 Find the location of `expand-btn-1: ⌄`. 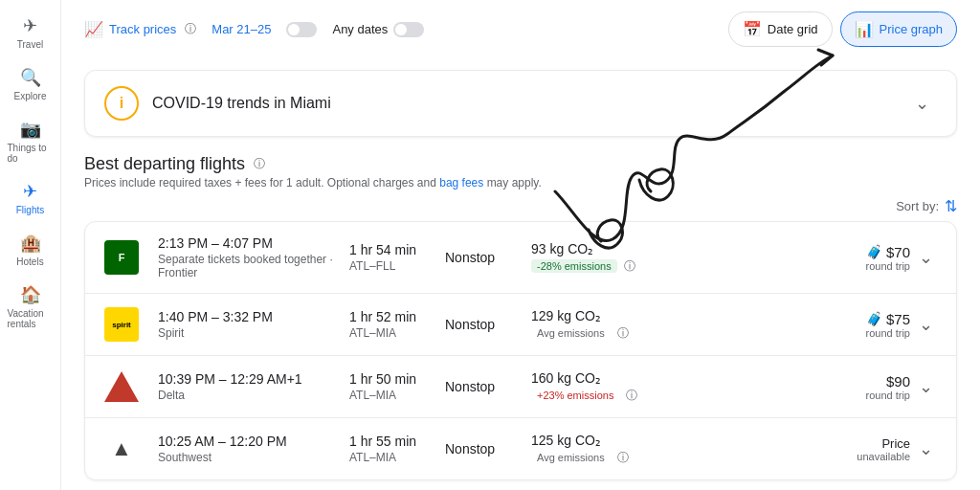

expand-btn-1: ⌄ is located at coordinates (925, 257).